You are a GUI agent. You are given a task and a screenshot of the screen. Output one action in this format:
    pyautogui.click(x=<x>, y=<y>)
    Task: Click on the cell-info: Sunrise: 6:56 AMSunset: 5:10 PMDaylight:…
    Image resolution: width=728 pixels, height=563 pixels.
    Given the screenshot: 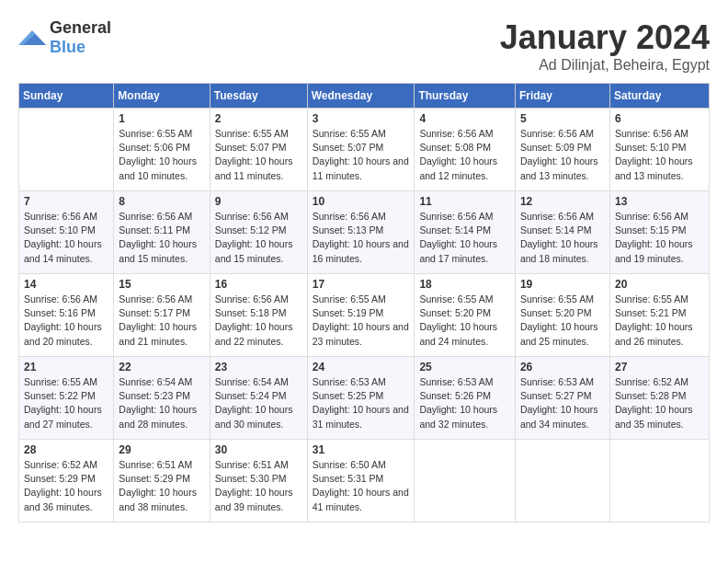 What is the action you would take?
    pyautogui.click(x=66, y=237)
    